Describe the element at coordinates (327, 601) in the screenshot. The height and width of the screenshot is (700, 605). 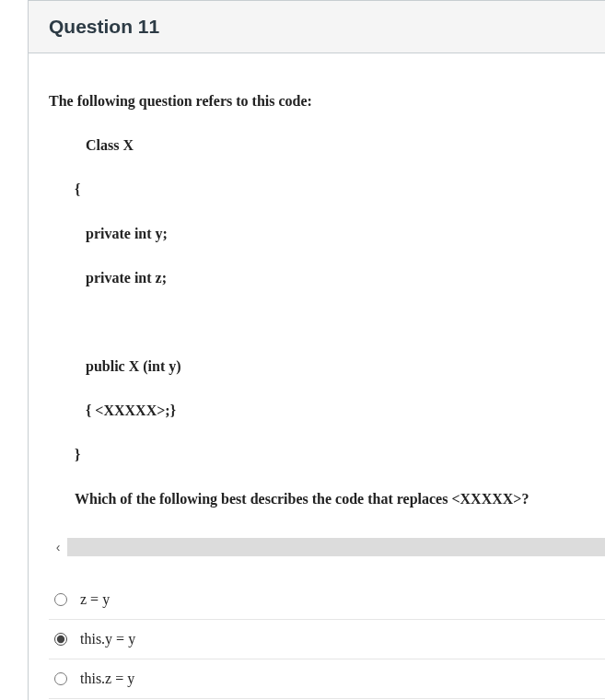
I see `answer-option: z = y` at that location.